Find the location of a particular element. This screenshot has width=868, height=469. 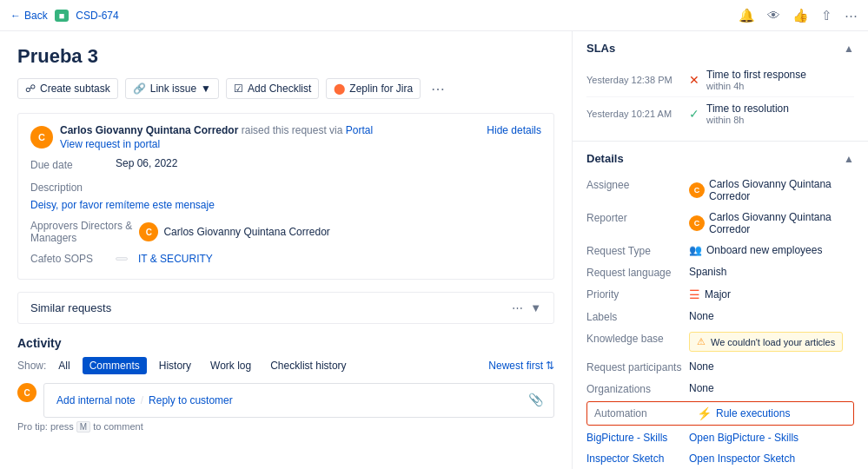

due-date-value: Sep 06, 2022 is located at coordinates (146, 163).